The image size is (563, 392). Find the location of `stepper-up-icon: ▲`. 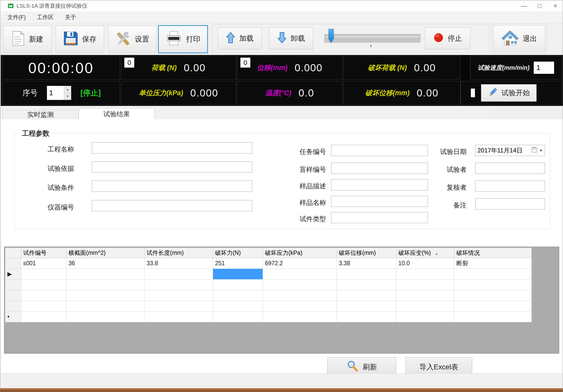

stepper-up-icon: ▲ is located at coordinates (68, 90).